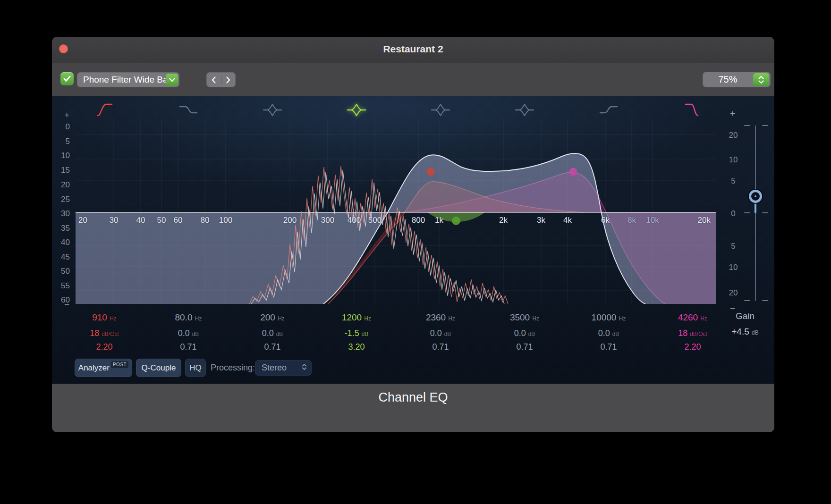 Image resolution: width=831 pixels, height=504 pixels. What do you see at coordinates (356, 331) in the screenshot?
I see `band-4-parameters: 1200 Hz -1.5 dB 3.20` at bounding box center [356, 331].